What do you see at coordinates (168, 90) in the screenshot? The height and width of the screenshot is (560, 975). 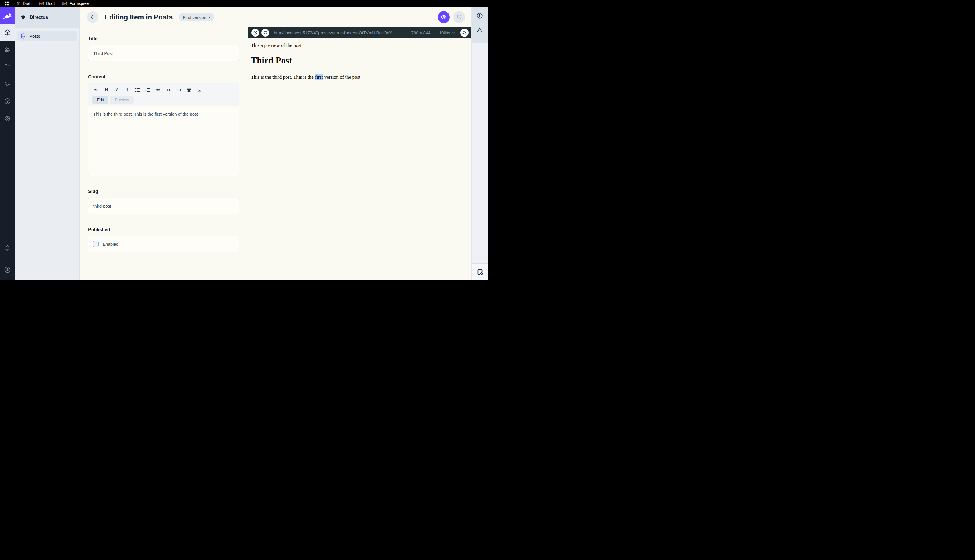 I see `code-icon` at bounding box center [168, 90].